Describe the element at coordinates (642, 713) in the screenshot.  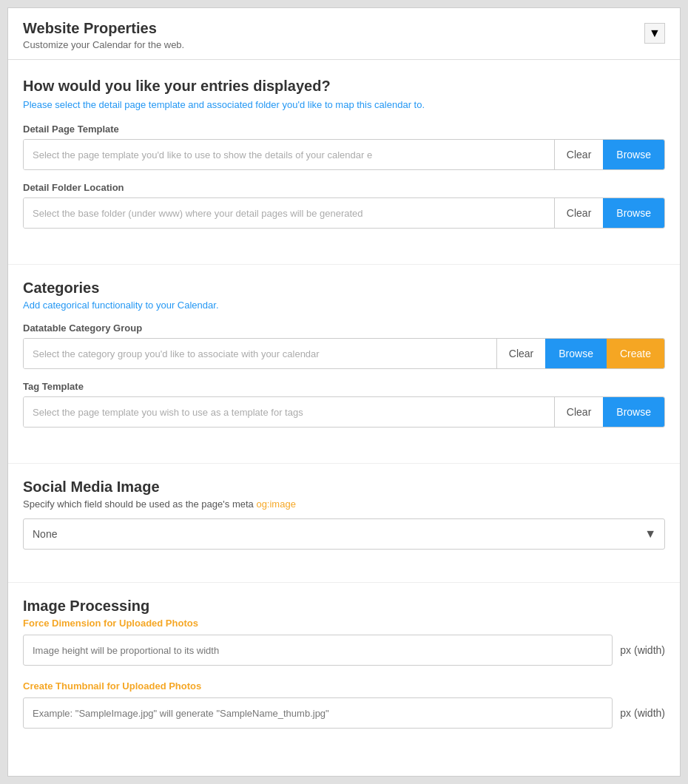
I see `thumbnail-unit: px (width)` at that location.